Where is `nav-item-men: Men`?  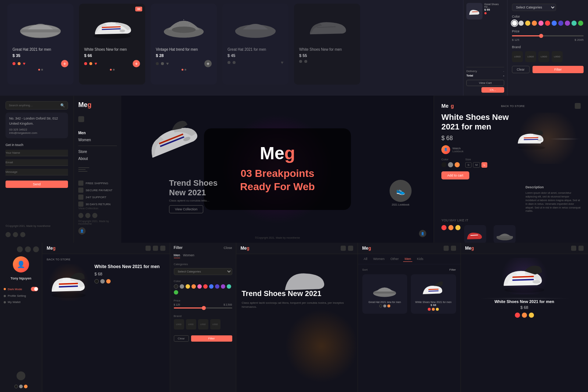 nav-item-men: Men is located at coordinates (98, 133).